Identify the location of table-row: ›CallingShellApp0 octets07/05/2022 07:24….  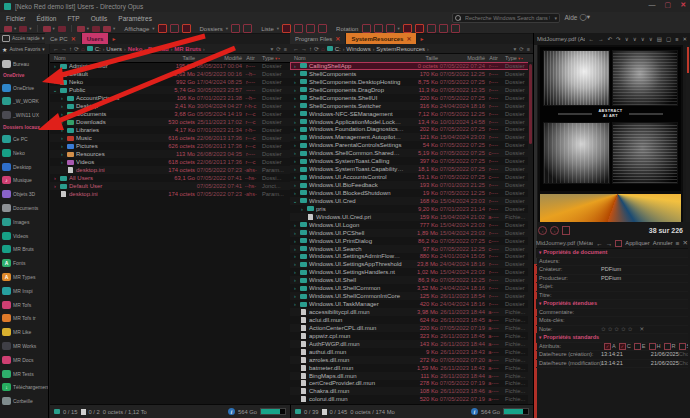
(412, 66).